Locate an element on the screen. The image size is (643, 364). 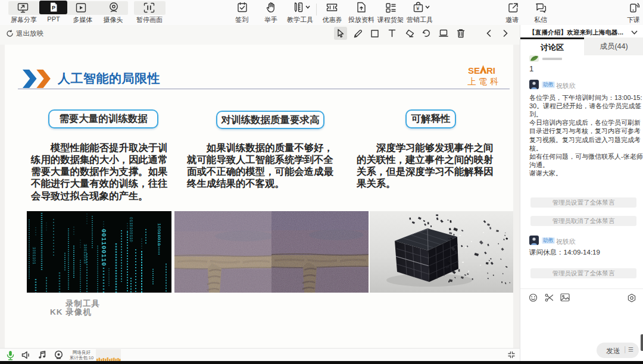
svg-text: 10011010 is located at coordinates (85, 254).